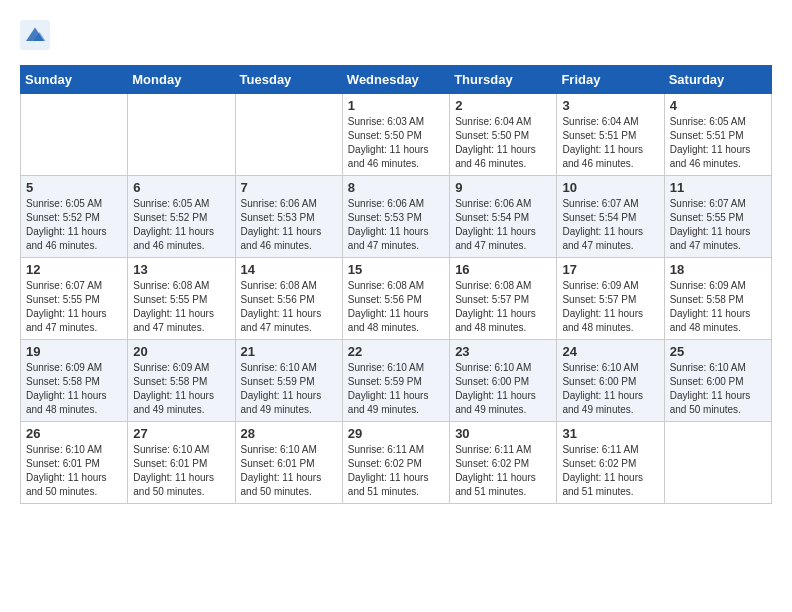 The image size is (792, 612). Describe the element at coordinates (396, 135) in the screenshot. I see `calendar-week-row: 1Sunrise: 6:03 AM Sunset: 5:50 PM Daylig…` at that location.